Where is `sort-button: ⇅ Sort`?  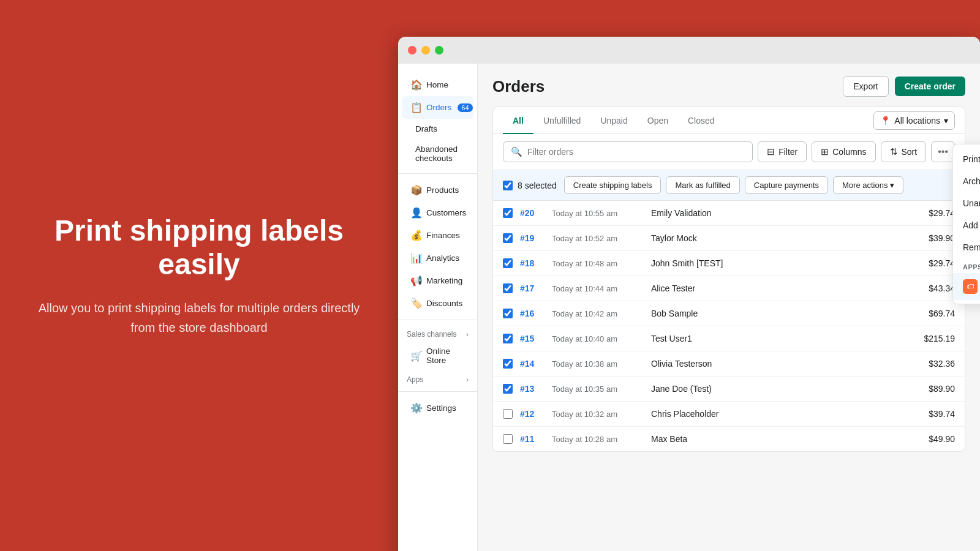
sort-button: ⇅ Sort is located at coordinates (904, 152).